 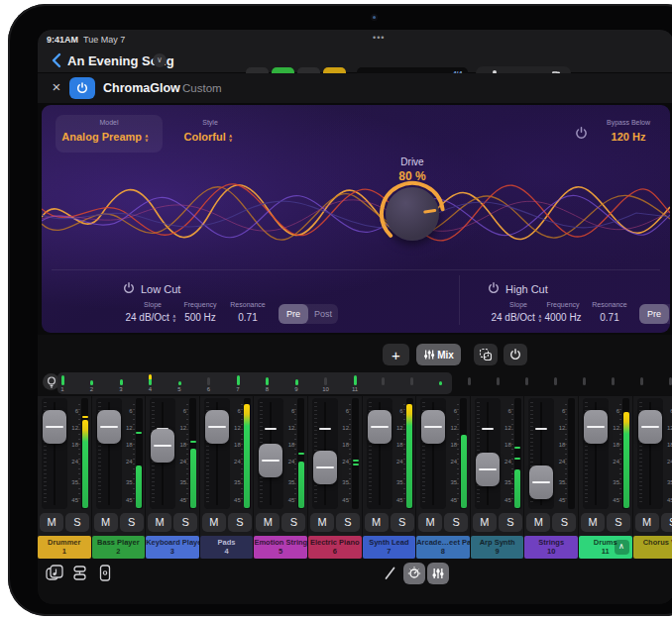 I want to click on track-name-tile: Keyboard Player3, so click(x=172, y=547).